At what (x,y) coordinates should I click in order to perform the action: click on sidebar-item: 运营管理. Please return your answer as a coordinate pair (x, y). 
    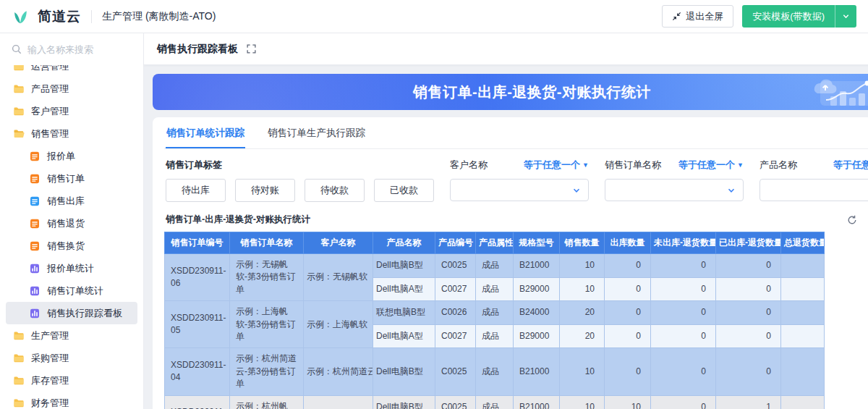
    Looking at the image, I should click on (69, 71).